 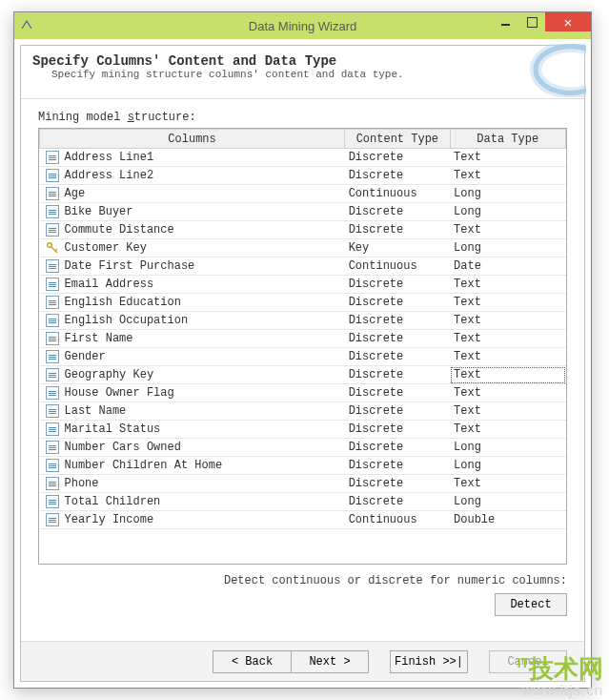 I want to click on column-name-cell: English Occupation, so click(x=193, y=320).